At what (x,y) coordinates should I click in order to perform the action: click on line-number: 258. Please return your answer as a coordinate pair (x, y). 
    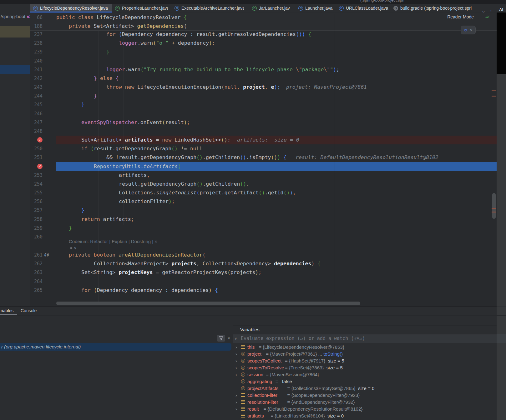
    Looking at the image, I should click on (36, 219).